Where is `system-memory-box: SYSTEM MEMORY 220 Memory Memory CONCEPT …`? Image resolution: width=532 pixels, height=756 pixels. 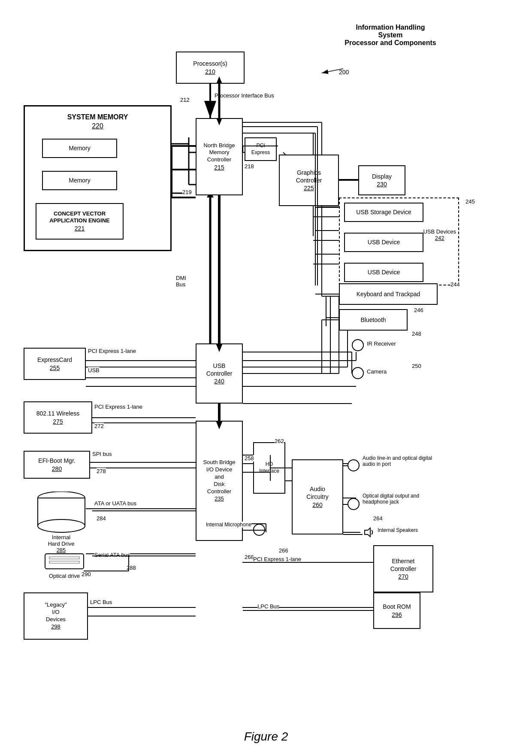 system-memory-box: SYSTEM MEMORY 220 Memory Memory CONCEPT … is located at coordinates (98, 178).